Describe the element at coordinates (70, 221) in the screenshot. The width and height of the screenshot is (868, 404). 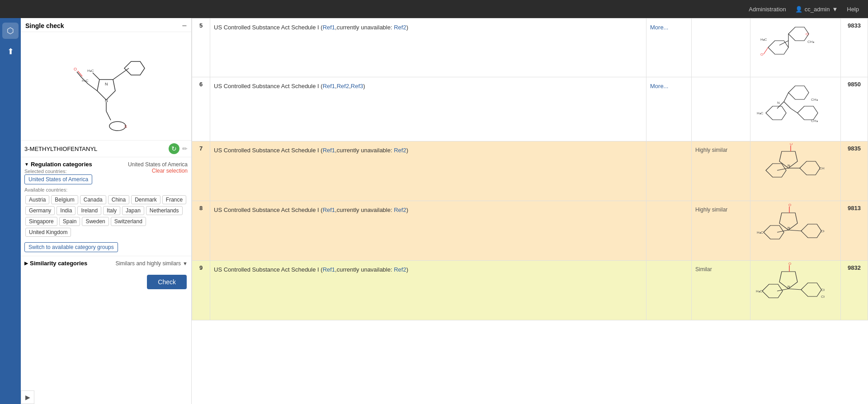
I see `country-tag: Spain` at that location.